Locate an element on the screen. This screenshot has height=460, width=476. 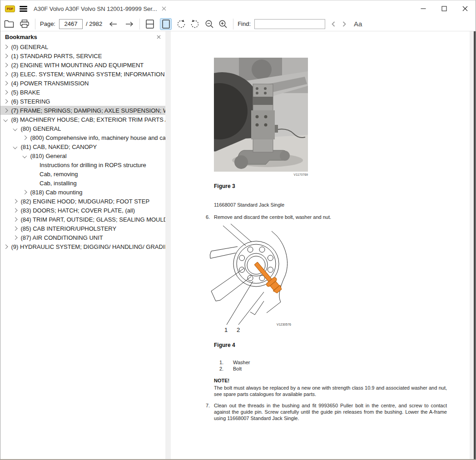
folder-icon is located at coordinates (9, 24).